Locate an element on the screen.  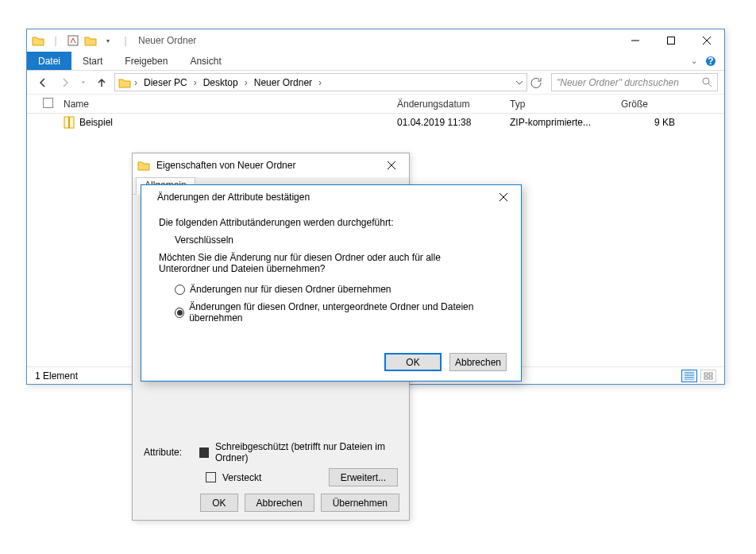
attributes-section: Attribute: Schreibgeschützt (betrifft nu… is located at coordinates (271, 459).